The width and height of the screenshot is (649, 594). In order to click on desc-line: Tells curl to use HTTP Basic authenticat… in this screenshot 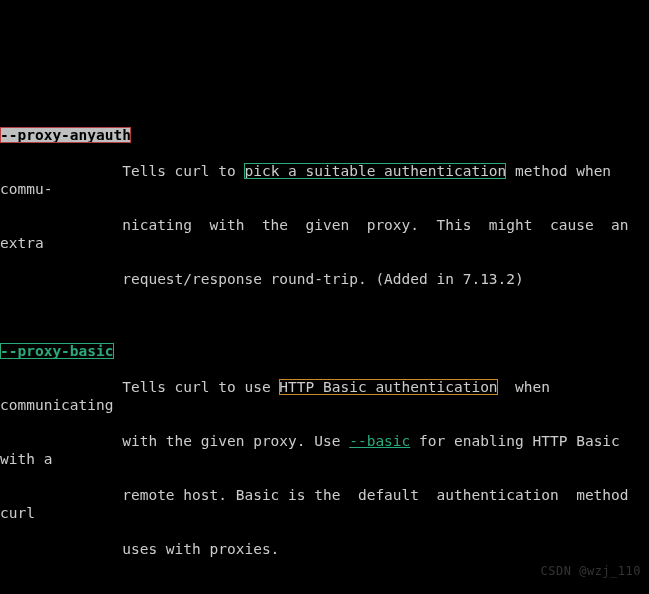, I will do `click(324, 396)`.